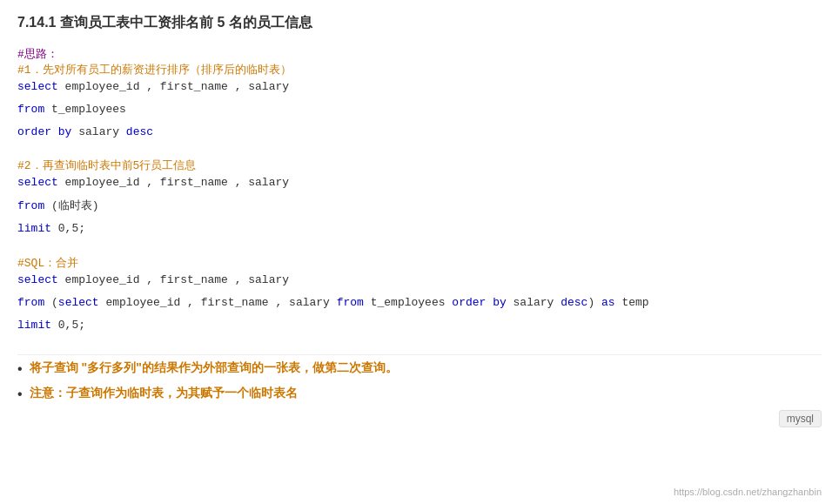 The height and width of the screenshot is (504, 839). Describe the element at coordinates (420, 70) in the screenshot. I see `comment-1-2: #1．先对所有员工的薪资进行排序（排序后的临时表）` at that location.